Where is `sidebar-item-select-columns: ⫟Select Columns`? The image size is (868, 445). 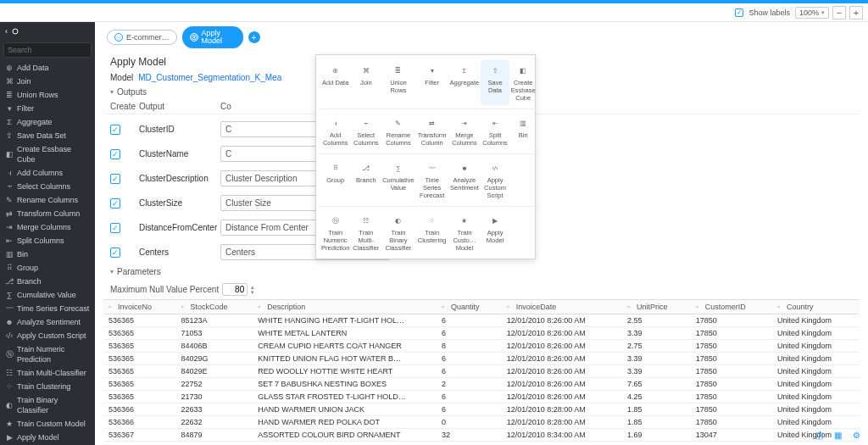
sidebar-item-select-columns: ⫟Select Columns is located at coordinates (47, 186).